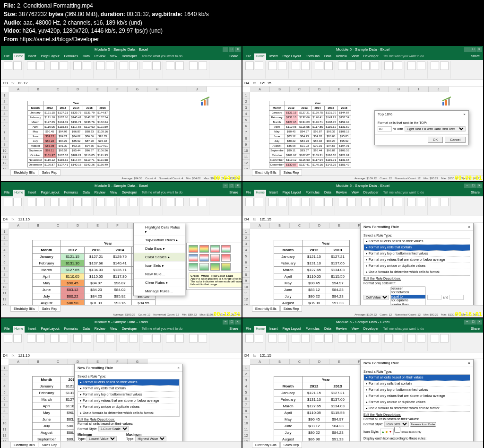 The width and height of the screenshot is (484, 448). Describe the element at coordinates (120, 276) in the screenshot. I see `cell: $117.86` at that location.